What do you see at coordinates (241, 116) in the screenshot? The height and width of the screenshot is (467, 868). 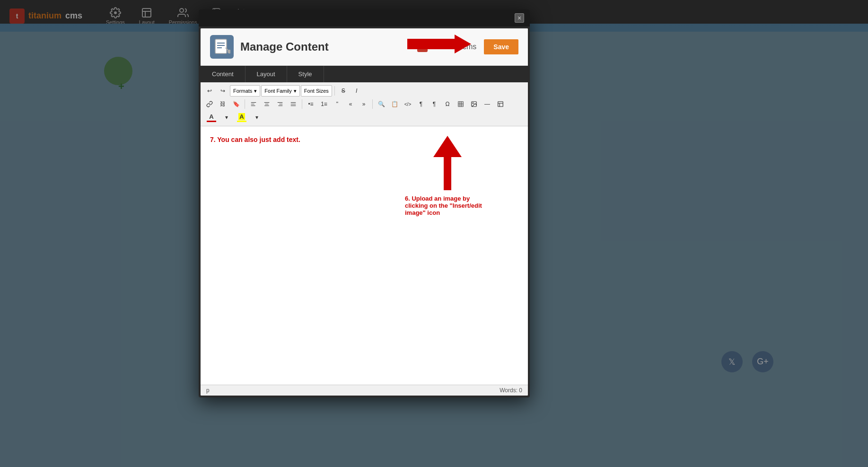 I see `bg-color-a: A` at bounding box center [241, 116].